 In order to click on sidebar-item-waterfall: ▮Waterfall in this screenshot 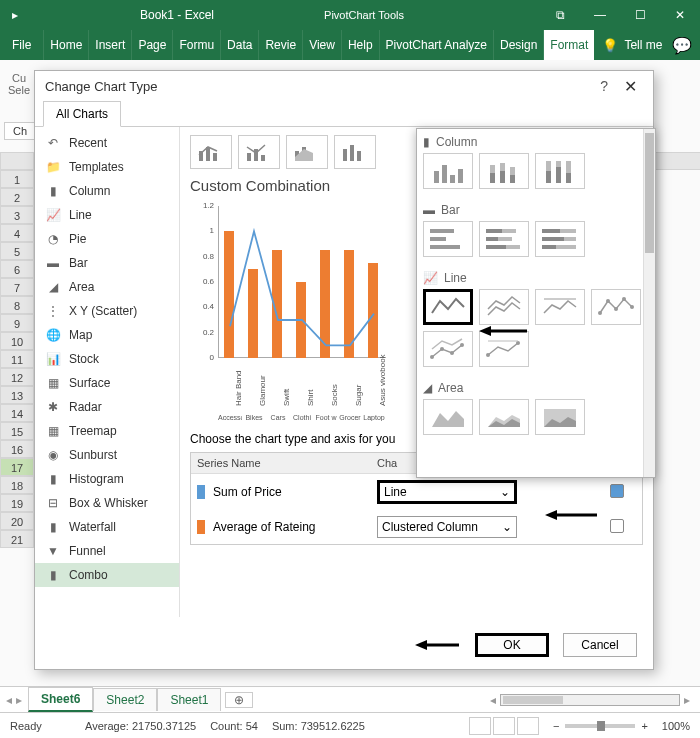, I will do `click(107, 527)`.